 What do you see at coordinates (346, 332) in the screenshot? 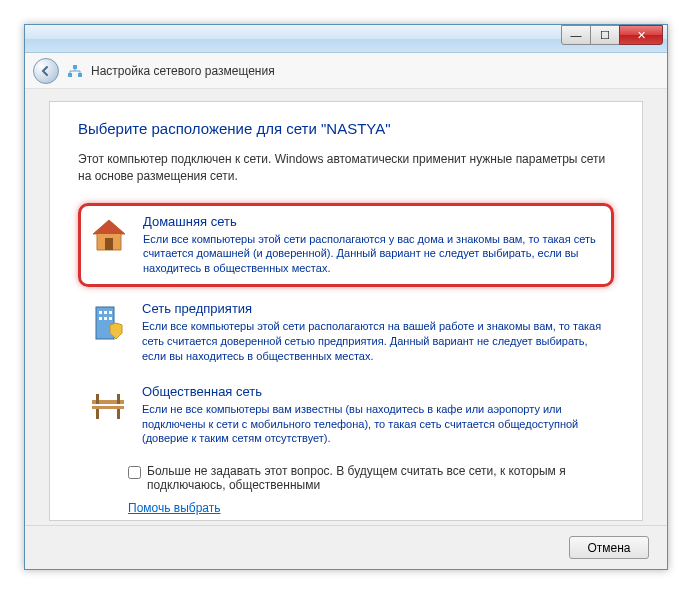
I see `option-work-network: Сеть предприятия Если все компьютеры это…` at bounding box center [346, 332].